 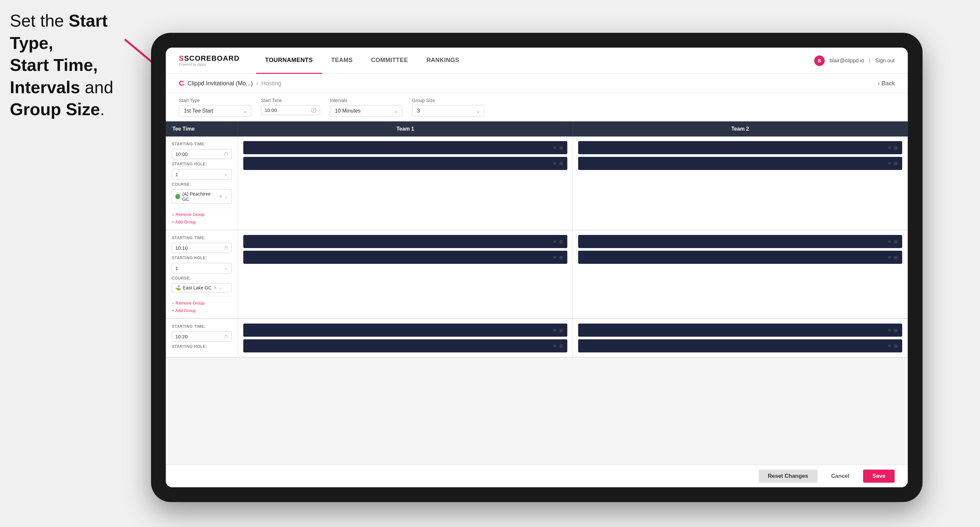 I want to click on remove-group-1: ○ Remove Group, so click(x=202, y=214).